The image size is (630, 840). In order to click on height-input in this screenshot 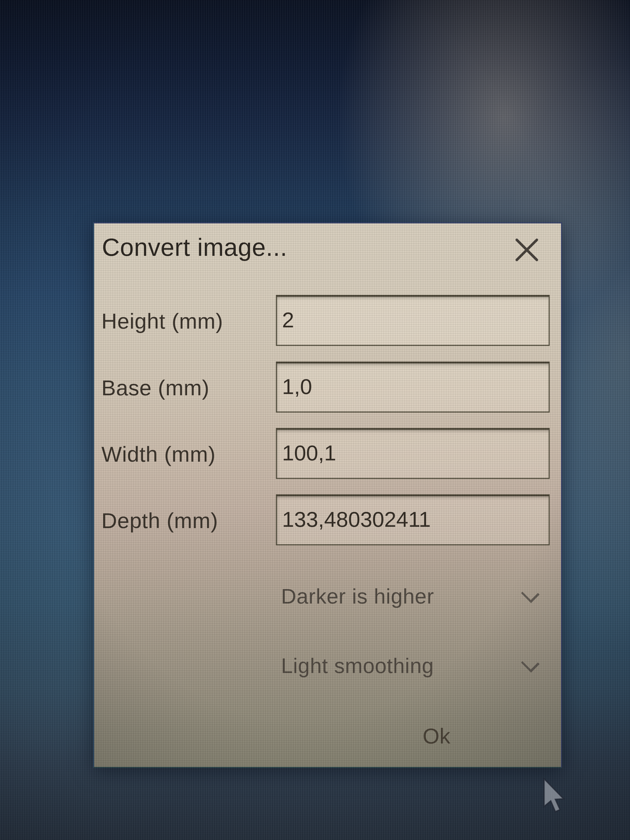, I will do `click(413, 321)`.